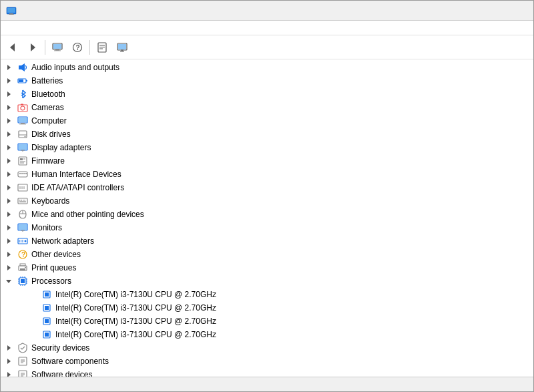 Image resolution: width=534 pixels, height=392 pixels. I want to click on window-controls, so click(482, 11).